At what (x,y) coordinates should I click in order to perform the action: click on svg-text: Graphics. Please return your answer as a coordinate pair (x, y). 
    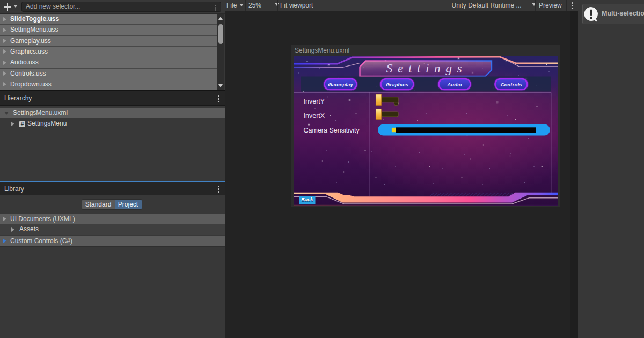
    Looking at the image, I should click on (397, 84).